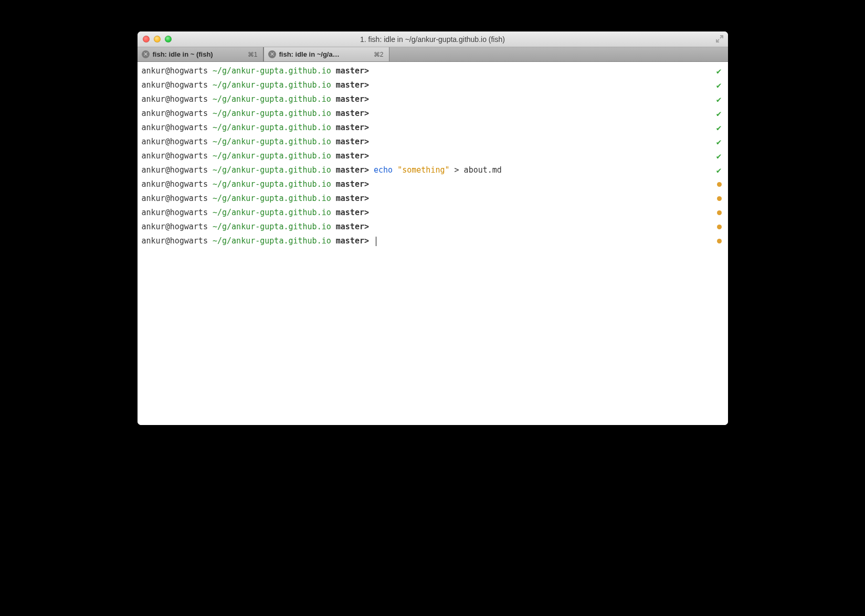 This screenshot has height=616, width=865. What do you see at coordinates (198, 55) in the screenshot?
I see `tab-label: fish: idle in ~ (fish)` at bounding box center [198, 55].